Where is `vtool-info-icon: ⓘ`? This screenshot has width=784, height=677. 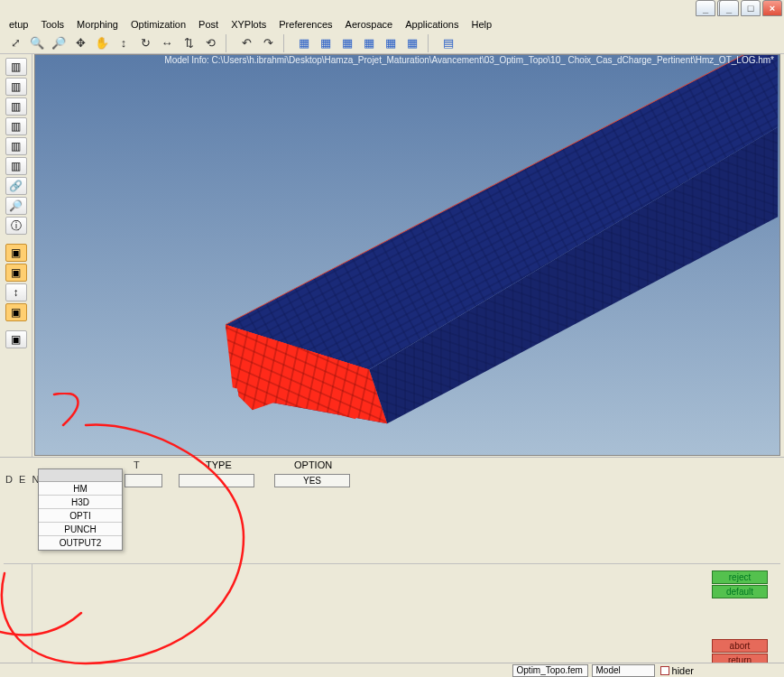 vtool-info-icon: ⓘ is located at coordinates (16, 226).